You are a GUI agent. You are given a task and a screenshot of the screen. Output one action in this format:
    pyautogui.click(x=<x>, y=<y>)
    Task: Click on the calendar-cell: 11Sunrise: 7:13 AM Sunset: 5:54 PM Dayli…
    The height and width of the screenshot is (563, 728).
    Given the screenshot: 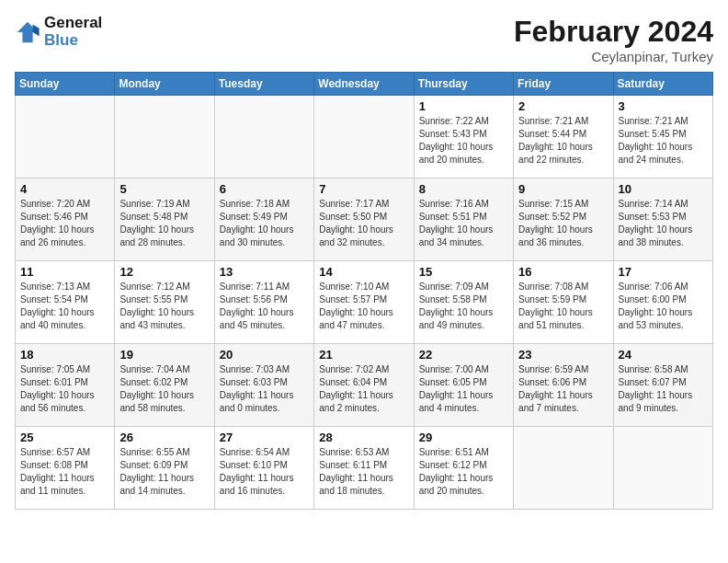 What is the action you would take?
    pyautogui.click(x=65, y=303)
    